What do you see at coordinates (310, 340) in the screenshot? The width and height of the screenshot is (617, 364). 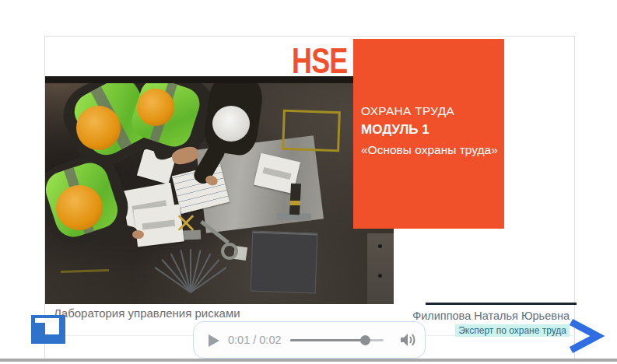 I see `audio-player: 0:01 / 0:02` at bounding box center [310, 340].